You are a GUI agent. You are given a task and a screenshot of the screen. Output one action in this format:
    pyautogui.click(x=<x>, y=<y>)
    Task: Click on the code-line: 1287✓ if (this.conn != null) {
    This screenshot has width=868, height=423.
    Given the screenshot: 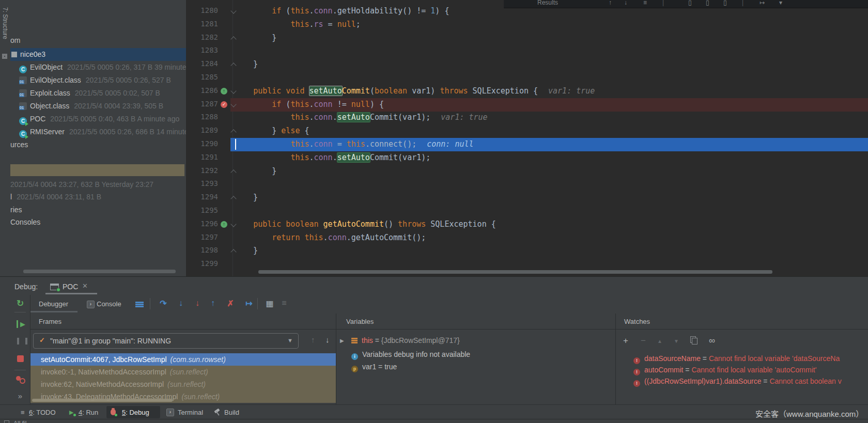 What is the action you would take?
    pyautogui.click(x=527, y=105)
    